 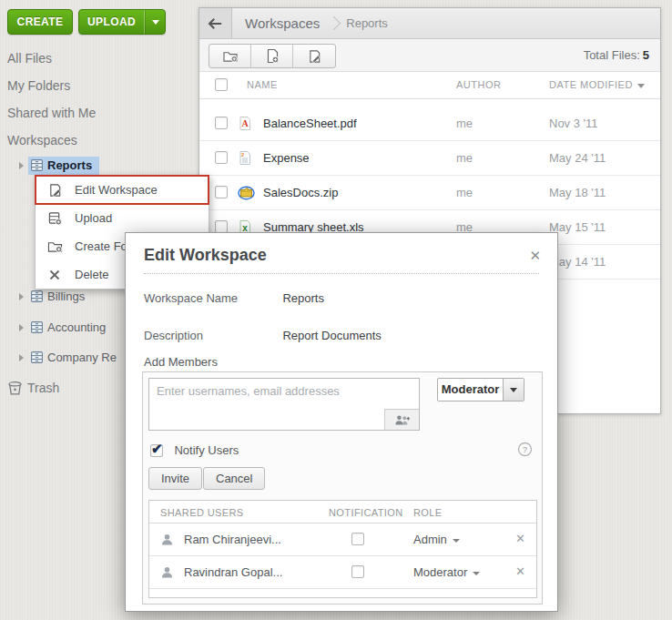 I want to click on column-header-role: ROLE, so click(x=428, y=513).